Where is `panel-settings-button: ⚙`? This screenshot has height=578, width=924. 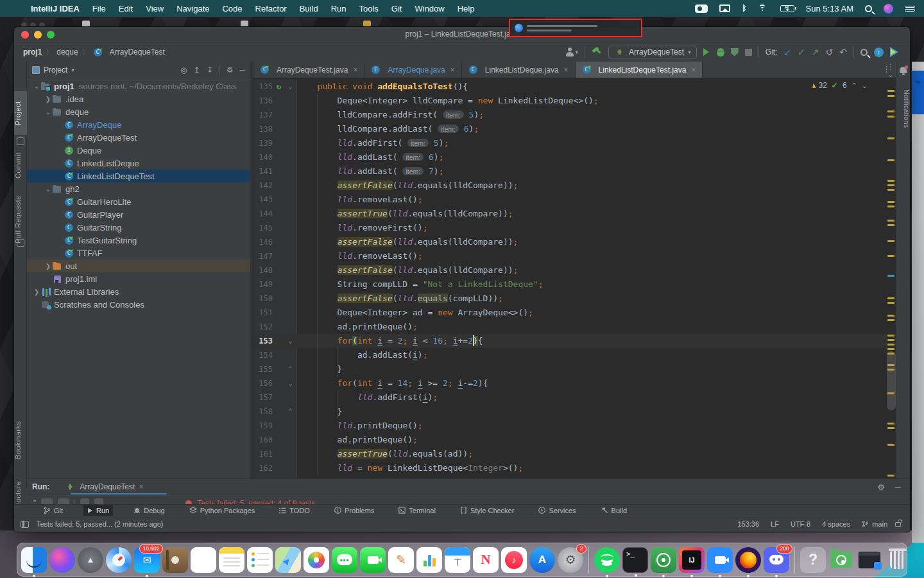
panel-settings-button: ⚙ is located at coordinates (230, 70).